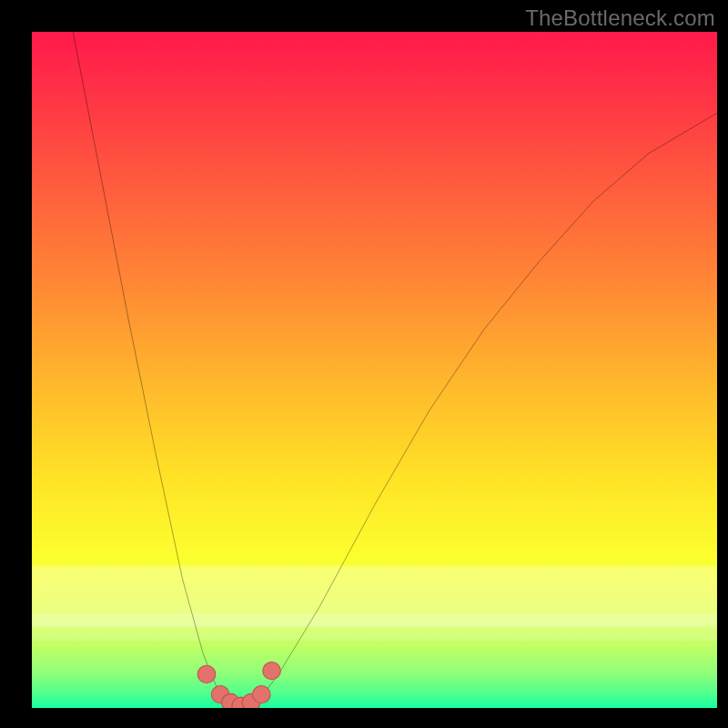 Image resolution: width=728 pixels, height=728 pixels. I want to click on marker-group, so click(238, 684).